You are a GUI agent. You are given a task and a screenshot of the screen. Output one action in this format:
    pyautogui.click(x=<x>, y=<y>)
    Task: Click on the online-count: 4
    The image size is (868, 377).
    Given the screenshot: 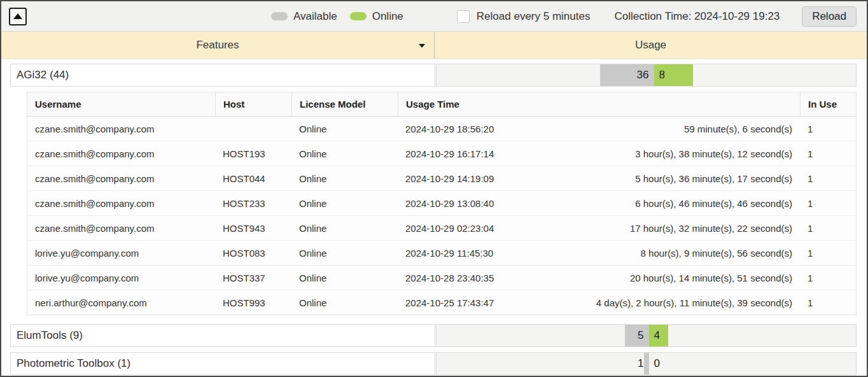 What is the action you would take?
    pyautogui.click(x=657, y=336)
    